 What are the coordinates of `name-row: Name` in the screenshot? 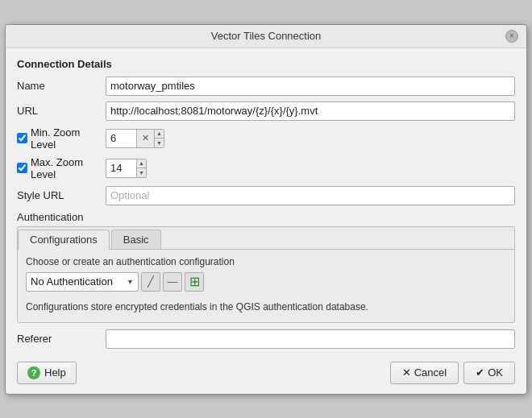 It's located at (266, 86).